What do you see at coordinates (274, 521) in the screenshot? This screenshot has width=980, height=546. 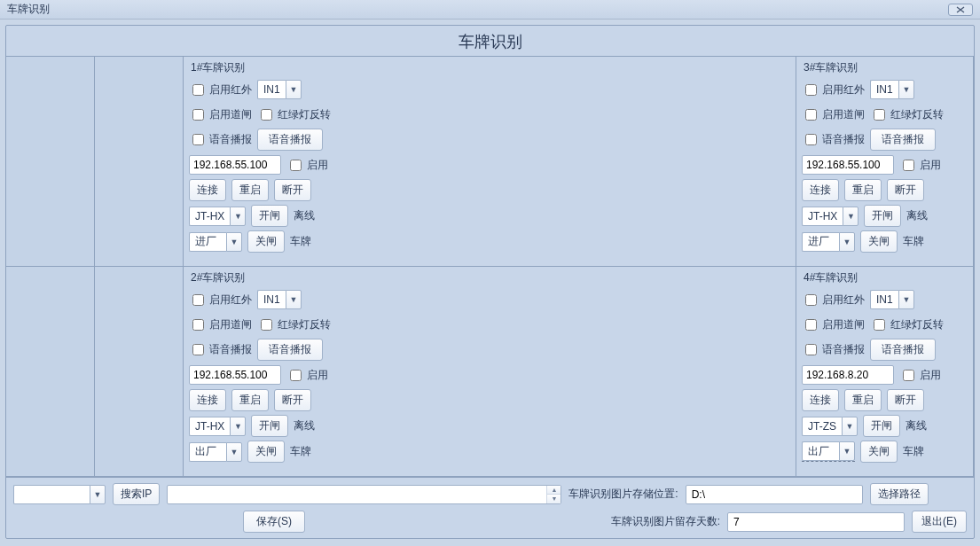 I see `save-button: 保存(S)` at bounding box center [274, 521].